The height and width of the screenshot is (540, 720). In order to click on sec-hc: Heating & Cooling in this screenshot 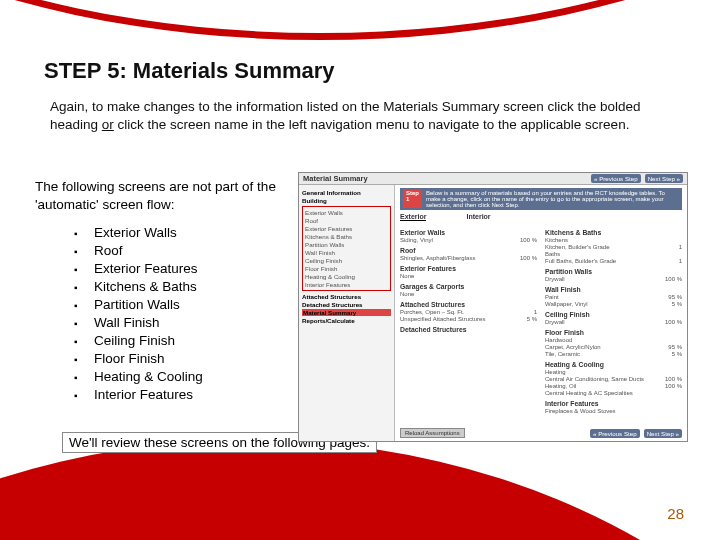, I will do `click(614, 364)`.